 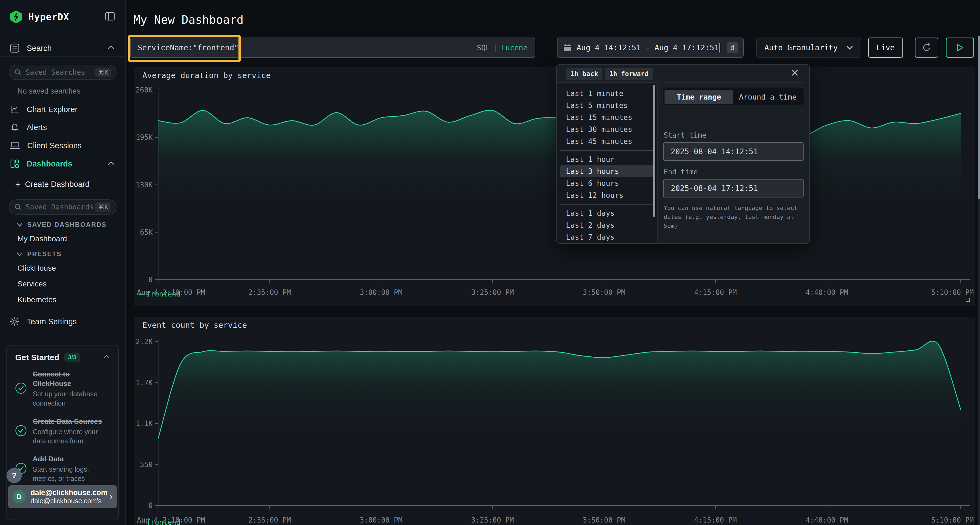 I want to click on saved-searches-input: Saved Searches ⌘K, so click(x=62, y=72).